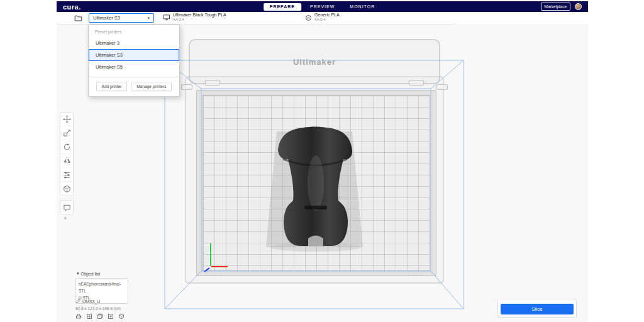 This screenshot has height=322, width=644. Describe the element at coordinates (79, 316) in the screenshot. I see `printer-icon` at that location.